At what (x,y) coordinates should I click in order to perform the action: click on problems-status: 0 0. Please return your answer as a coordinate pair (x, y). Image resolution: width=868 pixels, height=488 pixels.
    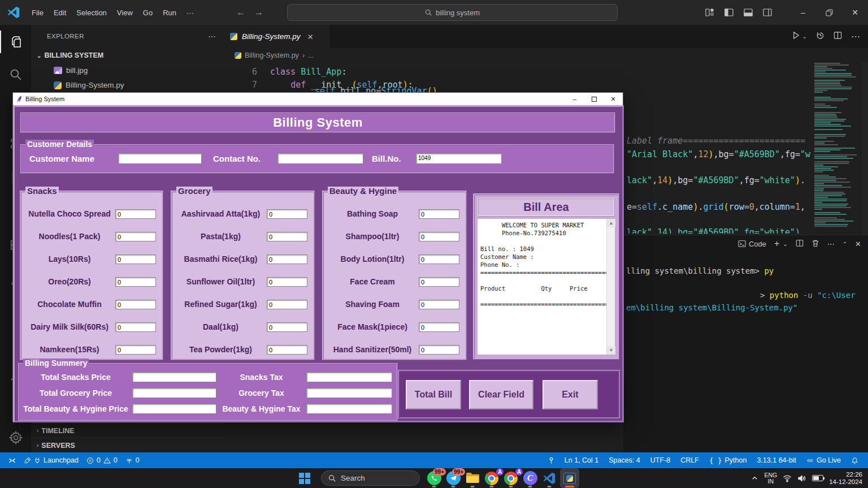
    Looking at the image, I should click on (102, 460).